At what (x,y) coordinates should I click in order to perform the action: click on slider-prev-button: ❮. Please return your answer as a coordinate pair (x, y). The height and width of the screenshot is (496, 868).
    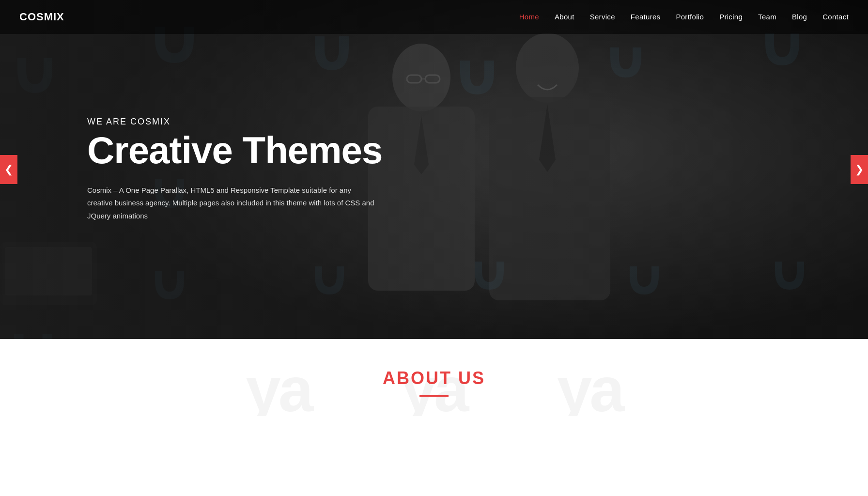
    Looking at the image, I should click on (9, 170).